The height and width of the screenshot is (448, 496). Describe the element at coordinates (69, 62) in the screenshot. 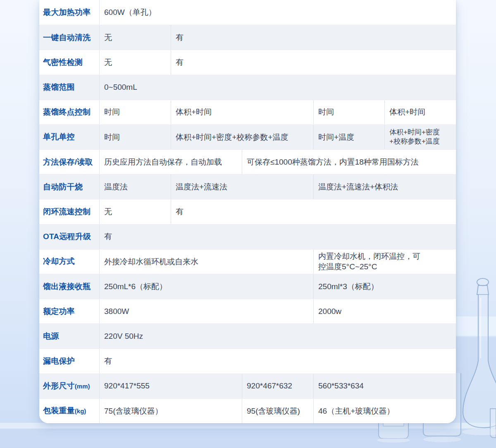

I see `row-label: 气密性检测` at that location.